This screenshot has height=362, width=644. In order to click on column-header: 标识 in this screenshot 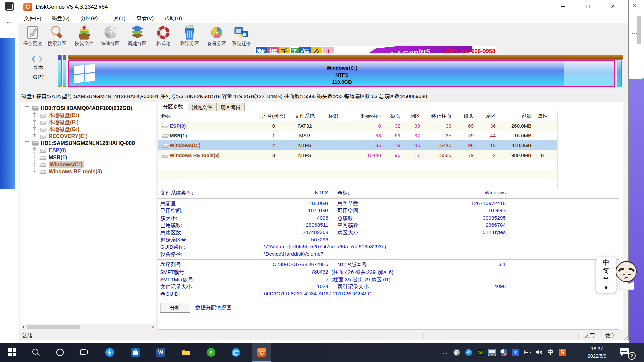, I will do `click(333, 116)`.